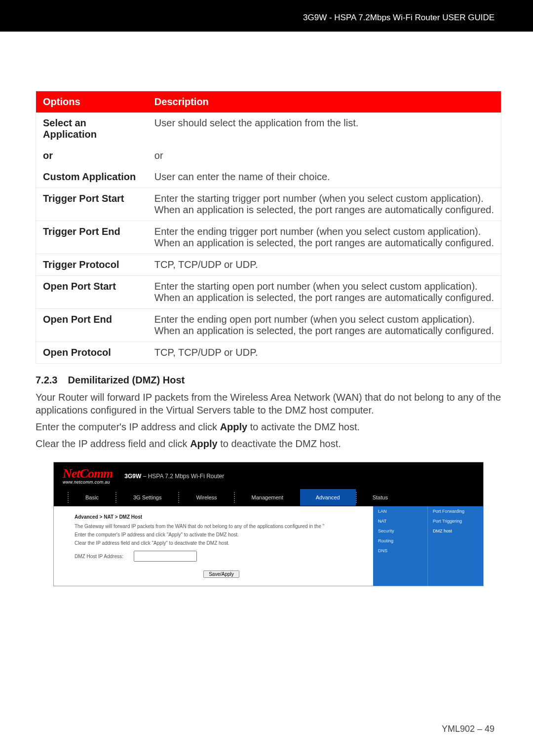 The width and height of the screenshot is (533, 756). Describe the element at coordinates (268, 353) in the screenshot. I see `table-row: Open ProtocolTCP, TCP/UDP or UDP.` at that location.